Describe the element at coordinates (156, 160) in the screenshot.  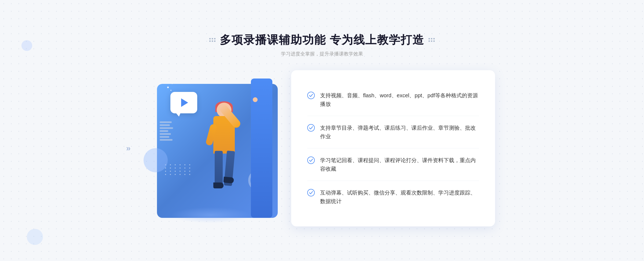
I see `blue-circle-left` at that location.